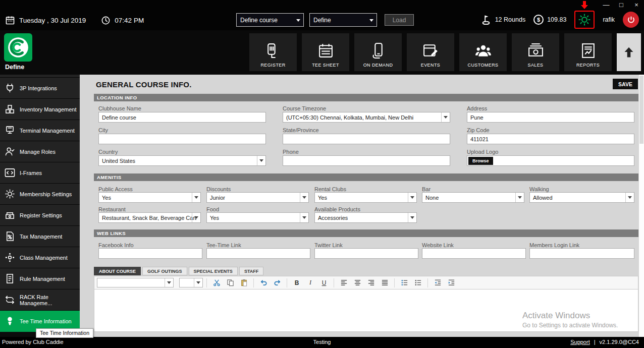 This screenshot has width=644, height=348. Describe the element at coordinates (217, 282) in the screenshot. I see `cut-button` at that location.